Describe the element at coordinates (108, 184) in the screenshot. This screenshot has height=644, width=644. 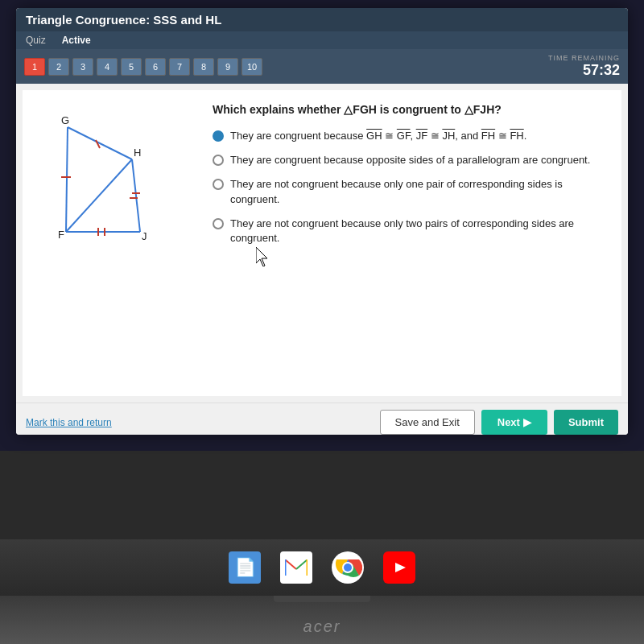
I see `geometry-diagram: G H F J` at that location.